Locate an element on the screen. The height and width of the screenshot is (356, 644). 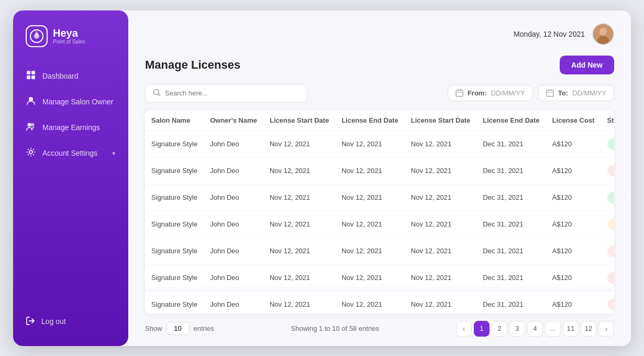
to-placeholder: DD/MM/YY is located at coordinates (590, 93).